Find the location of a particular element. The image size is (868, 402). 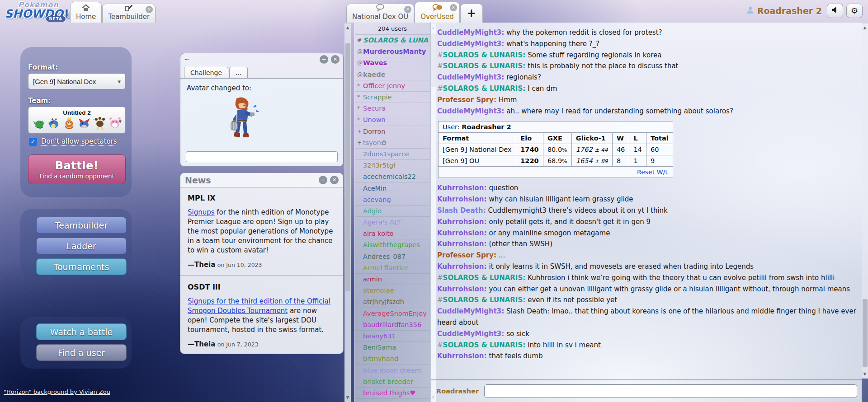

user-row: aira koito is located at coordinates (392, 234).